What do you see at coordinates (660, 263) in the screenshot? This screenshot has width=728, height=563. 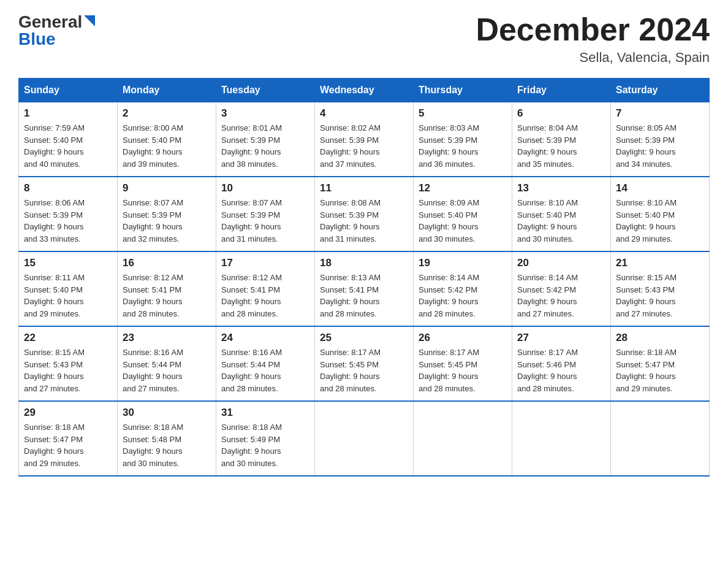 I see `day-number: 21` at bounding box center [660, 263].